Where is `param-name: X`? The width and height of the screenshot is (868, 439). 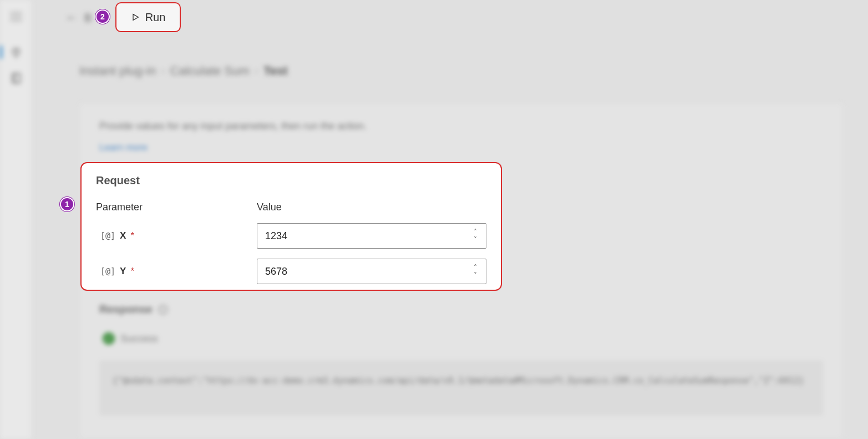 param-name: X is located at coordinates (123, 236).